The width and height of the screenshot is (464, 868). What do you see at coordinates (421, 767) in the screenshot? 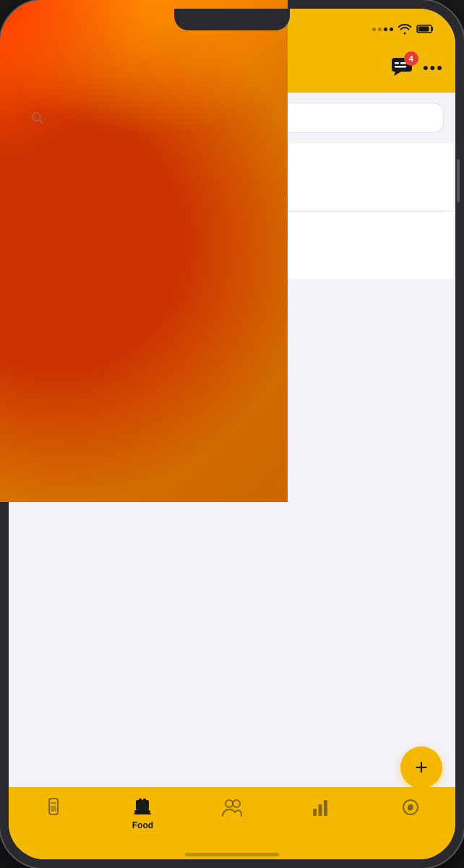
I see `add-fab-button: +` at bounding box center [421, 767].